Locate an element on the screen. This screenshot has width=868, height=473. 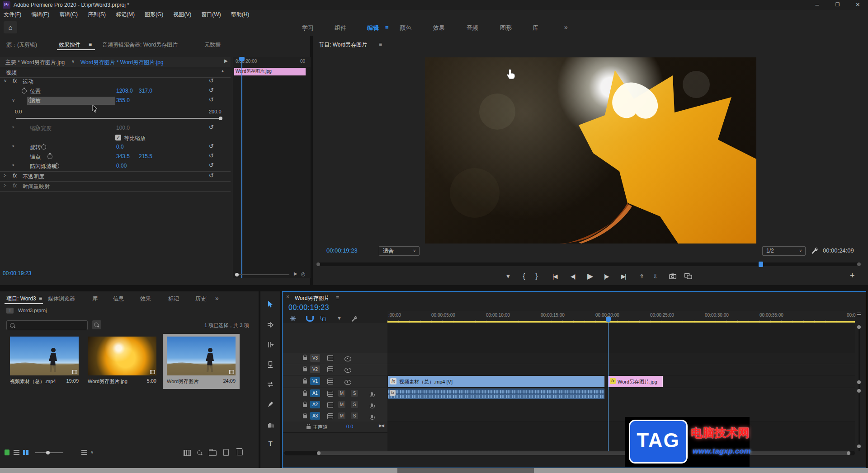
lift-button: ⇧ is located at coordinates (642, 276).